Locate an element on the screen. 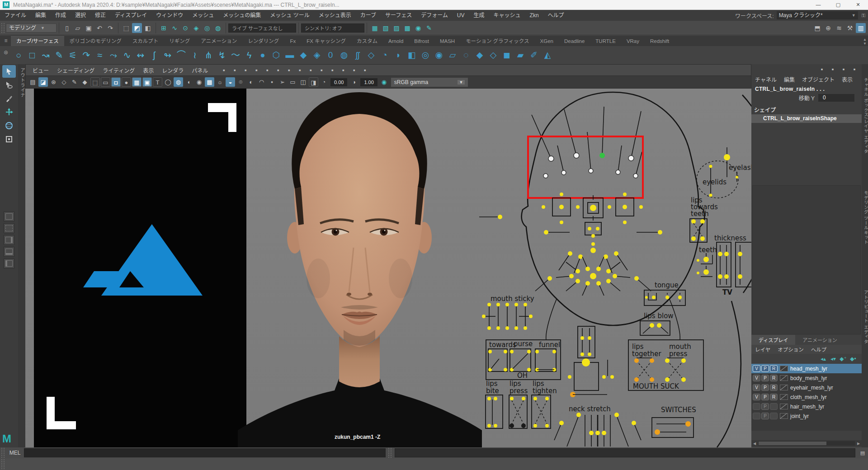 The image size is (868, 470). shelf-tab-TURTLE: TURTLE is located at coordinates (606, 42).